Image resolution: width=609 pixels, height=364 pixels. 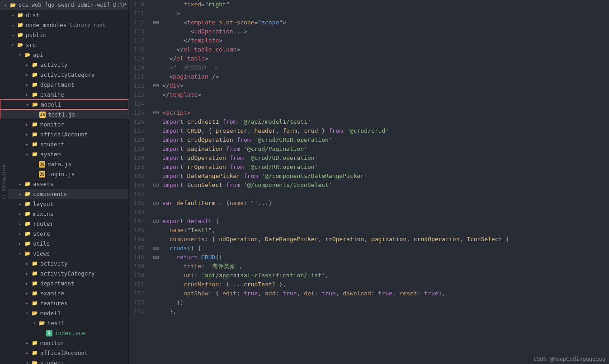 I want to click on code-line-124: 124, so click(x=369, y=104).